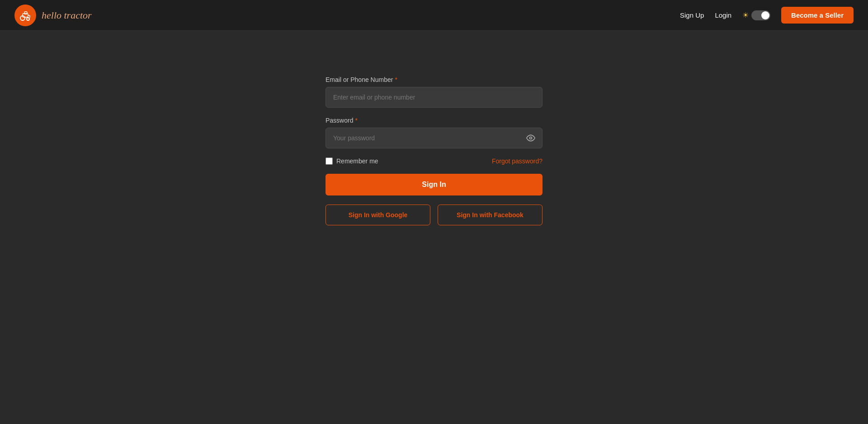 This screenshot has width=868, height=424. Describe the element at coordinates (352, 161) in the screenshot. I see `remember-left: Remember me` at that location.